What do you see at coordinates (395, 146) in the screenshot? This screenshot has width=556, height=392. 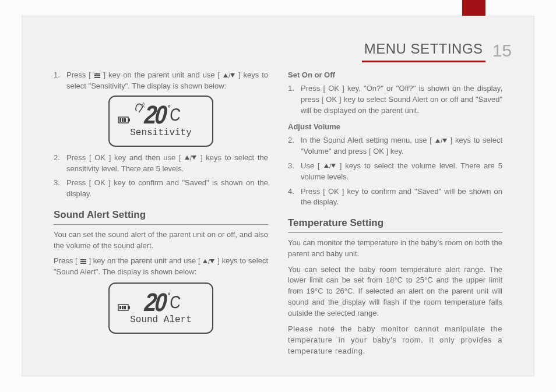 I see `list-item: 2. In the Sound Alert setting menu, use …` at bounding box center [395, 146].